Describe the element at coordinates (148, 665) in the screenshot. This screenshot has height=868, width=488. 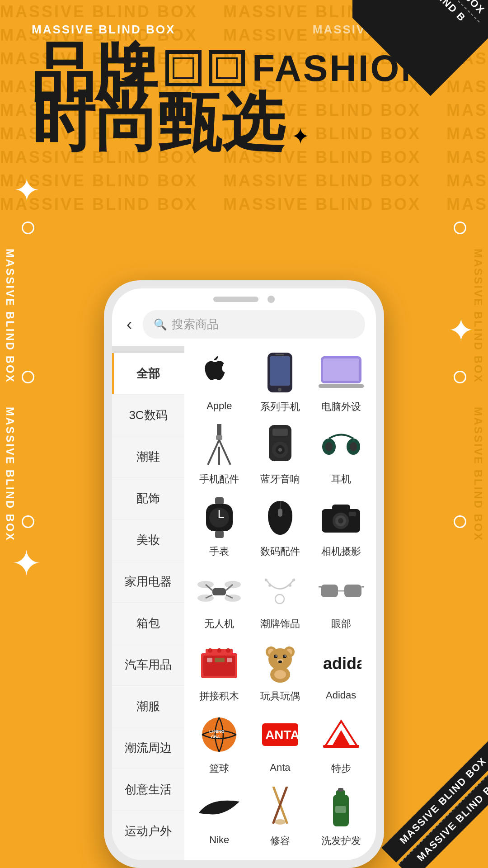
I see `sidebar-item-car: 汽车用品` at that location.